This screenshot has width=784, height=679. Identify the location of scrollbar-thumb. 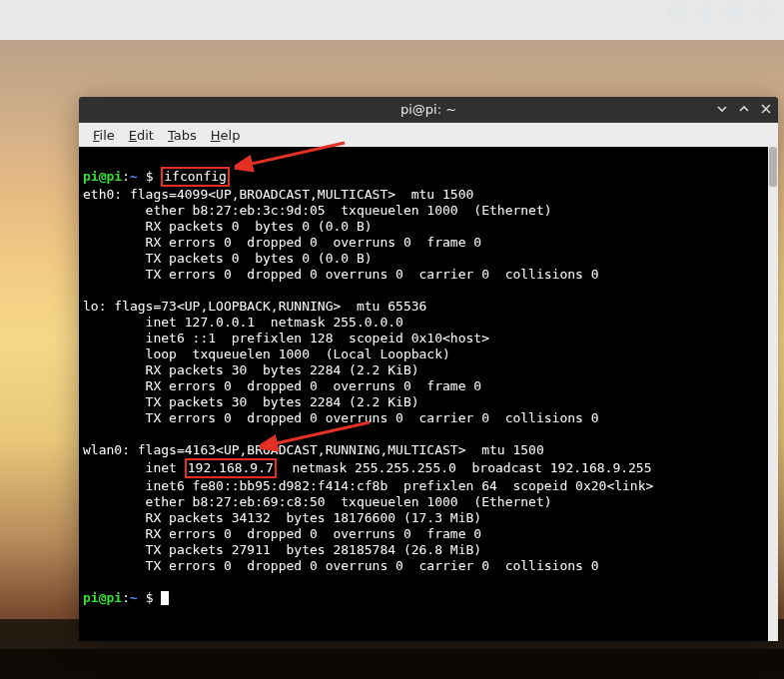
(773, 167).